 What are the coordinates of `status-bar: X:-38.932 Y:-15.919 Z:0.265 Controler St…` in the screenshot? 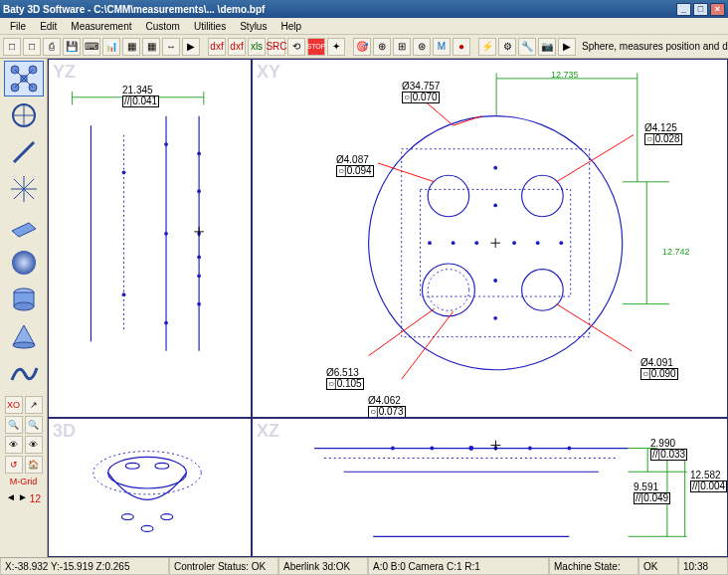 It's located at (364, 566).